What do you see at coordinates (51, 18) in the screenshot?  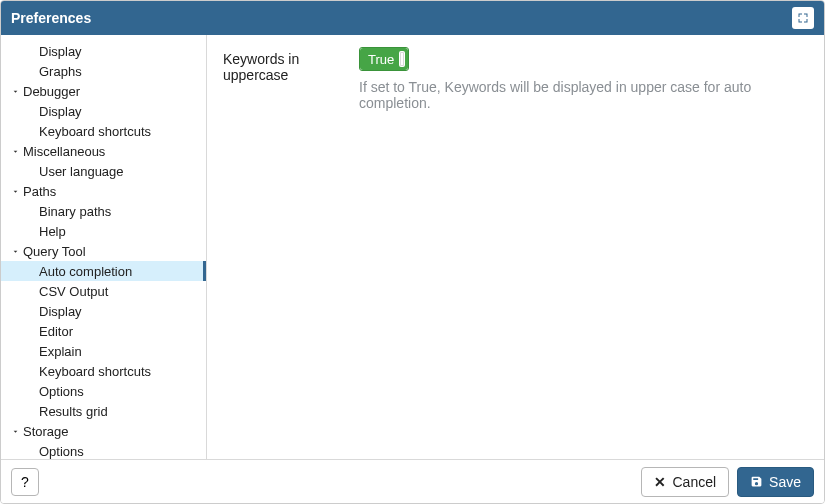 I see `window-title: Preferences` at bounding box center [51, 18].